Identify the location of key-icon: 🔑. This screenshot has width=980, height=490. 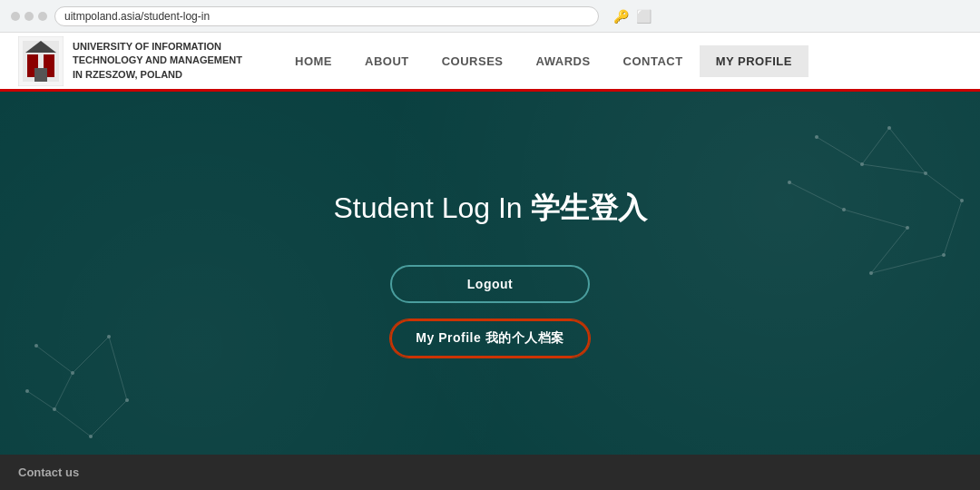
(621, 16).